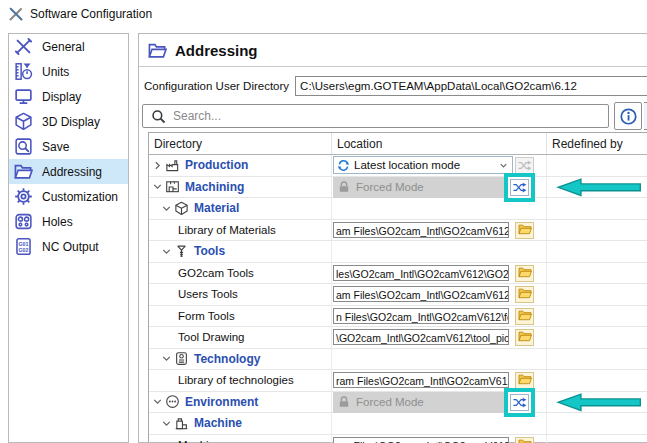 The image size is (647, 443). Describe the element at coordinates (398, 295) in the screenshot. I see `table-row: Users Toolsam Files\GO2cam_Intl\GO2camV6…` at that location.